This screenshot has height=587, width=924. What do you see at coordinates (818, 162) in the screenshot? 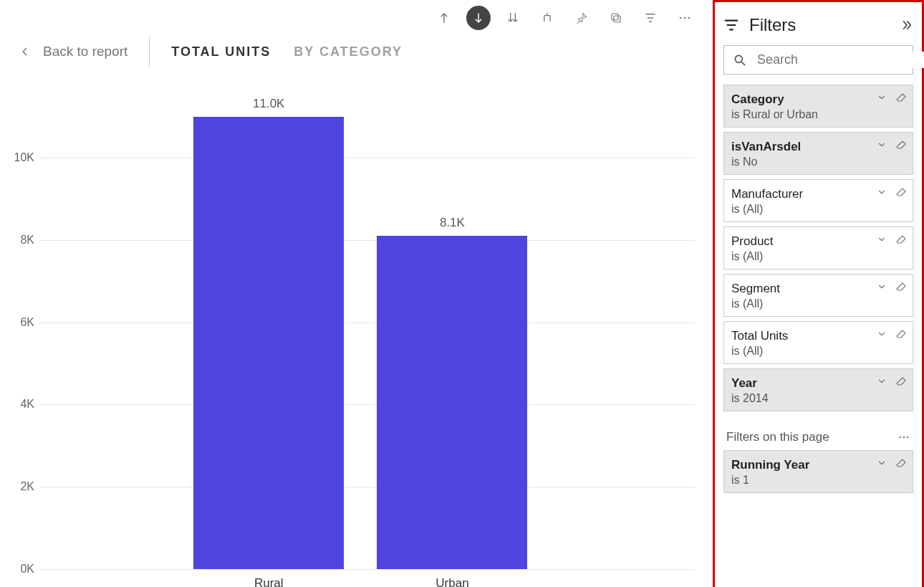
I see `filter-status: is No` at bounding box center [818, 162].